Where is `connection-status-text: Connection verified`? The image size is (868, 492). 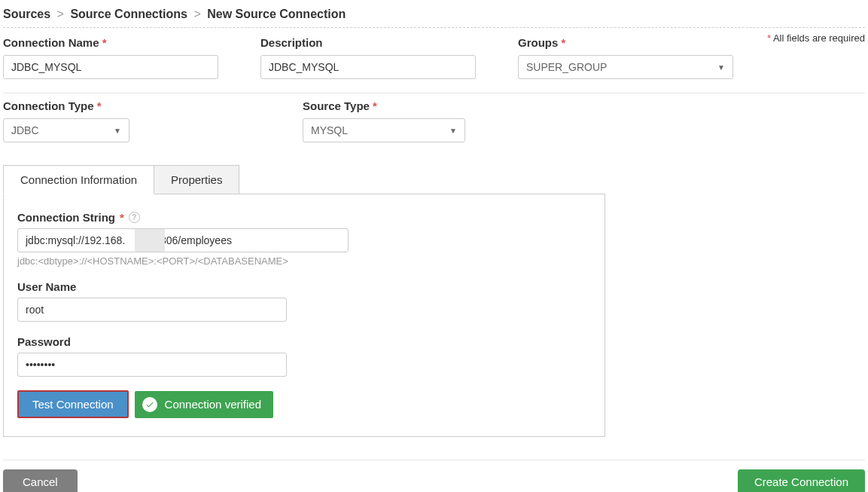 connection-status-text: Connection verified is located at coordinates (213, 404).